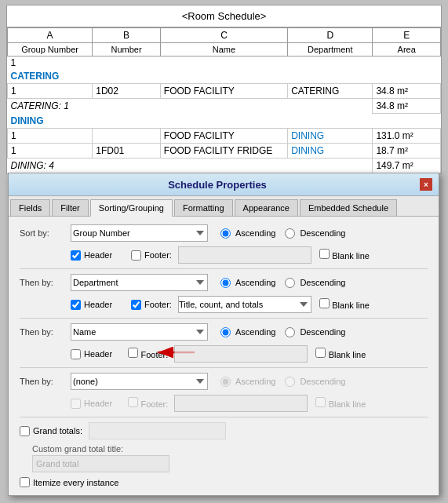 The image size is (448, 503). I want to click on section-dining: DINING, so click(224, 121).